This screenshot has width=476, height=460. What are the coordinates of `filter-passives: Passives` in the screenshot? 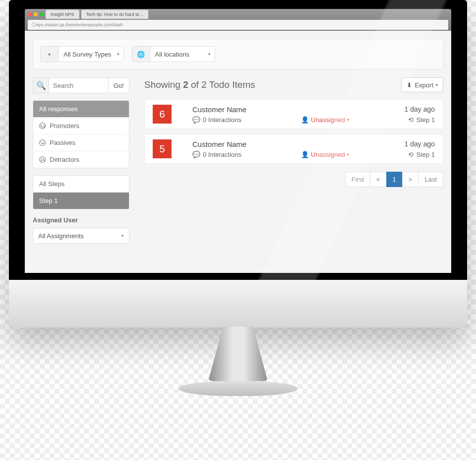 It's located at (81, 142).